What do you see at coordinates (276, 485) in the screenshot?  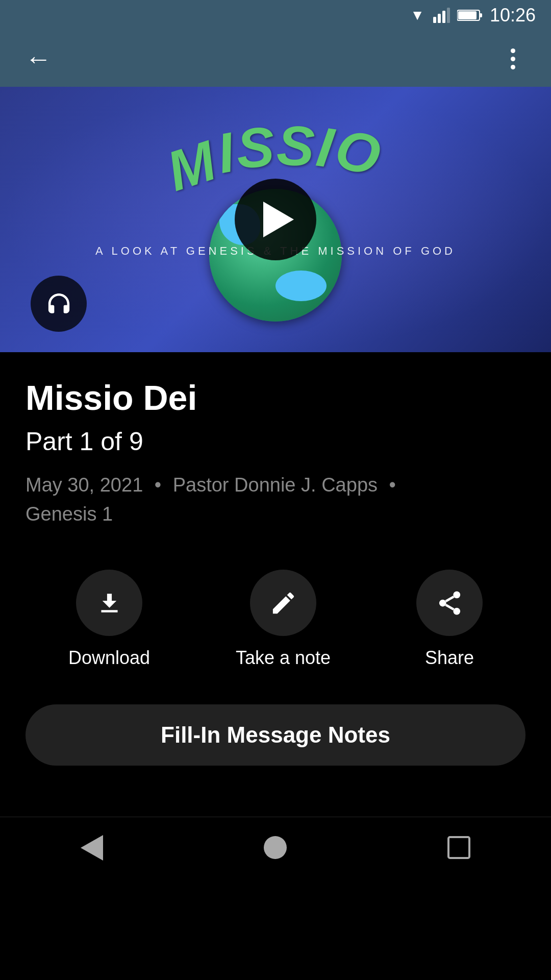 I see `sermon-pastor: Pastor Donnie J. Capps` at bounding box center [276, 485].